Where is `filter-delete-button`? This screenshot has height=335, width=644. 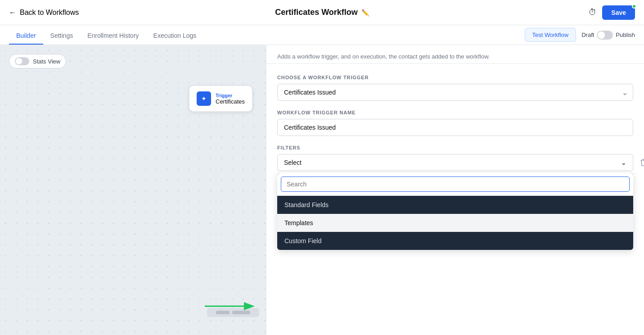 filter-delete-button is located at coordinates (640, 163).